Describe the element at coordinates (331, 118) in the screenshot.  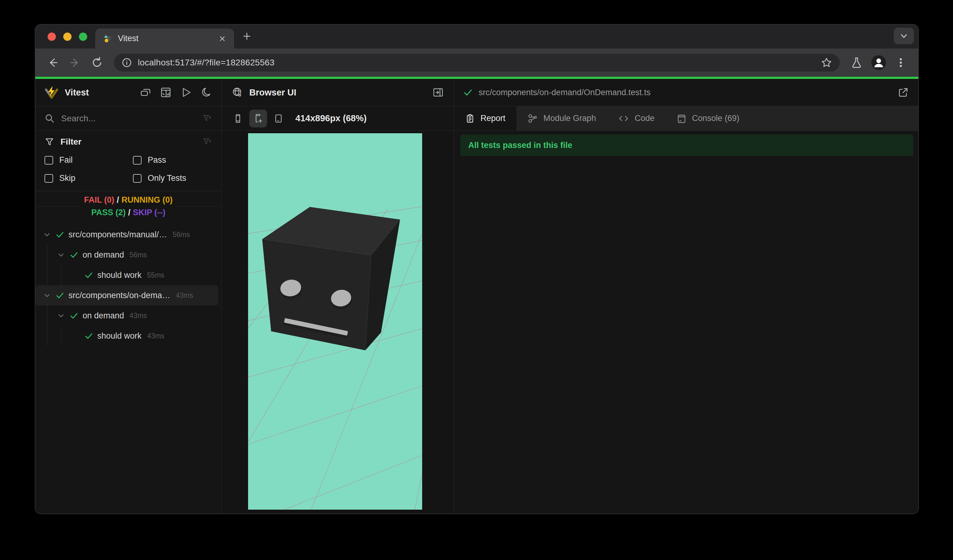
I see `viewport-size-label: 414x896px (68%)` at that location.